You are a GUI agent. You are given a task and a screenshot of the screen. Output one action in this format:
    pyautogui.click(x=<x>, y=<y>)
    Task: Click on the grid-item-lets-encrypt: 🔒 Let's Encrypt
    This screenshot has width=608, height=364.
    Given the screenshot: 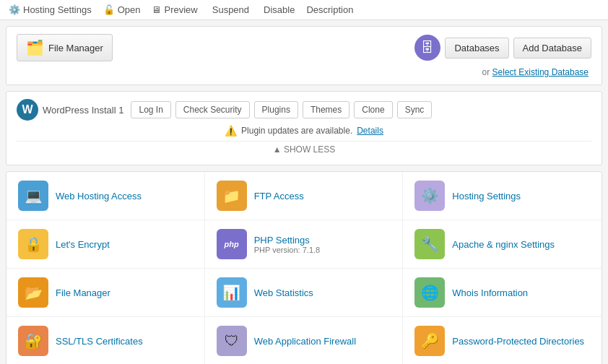 What is the action you would take?
    pyautogui.click(x=105, y=244)
    